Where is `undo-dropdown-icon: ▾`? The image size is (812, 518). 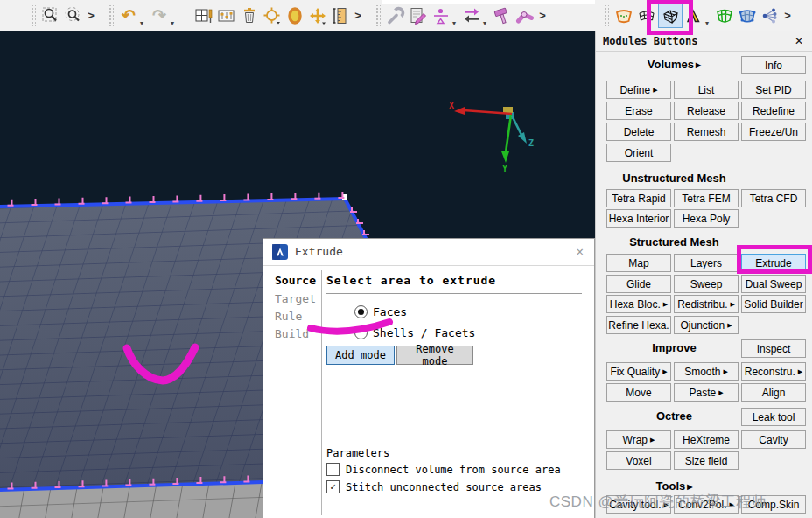
undo-dropdown-icon: ▾ is located at coordinates (144, 23).